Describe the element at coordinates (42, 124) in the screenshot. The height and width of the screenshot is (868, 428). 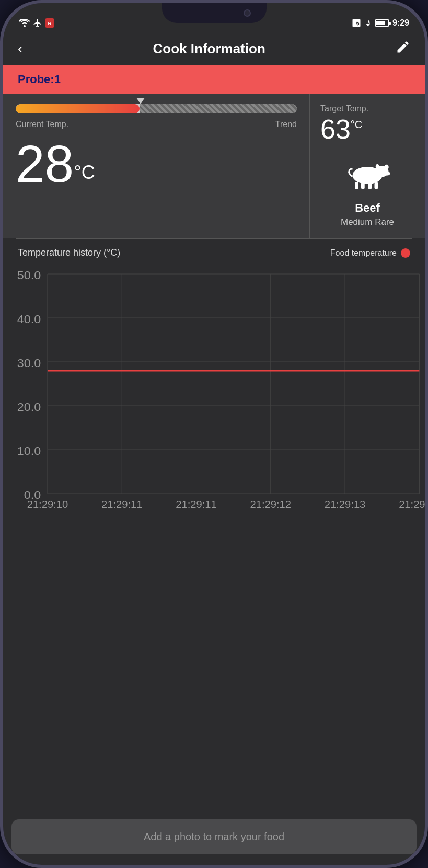
I see `current-temp-label: Current Temp.` at that location.